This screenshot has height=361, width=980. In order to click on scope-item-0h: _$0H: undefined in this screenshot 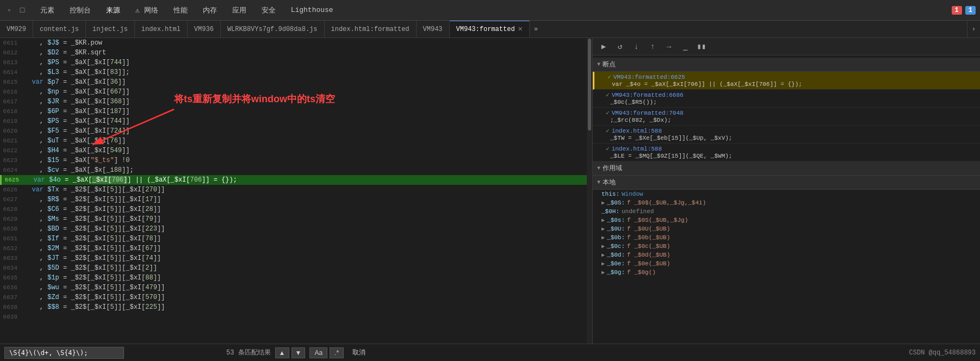, I will do `click(786, 211)`.